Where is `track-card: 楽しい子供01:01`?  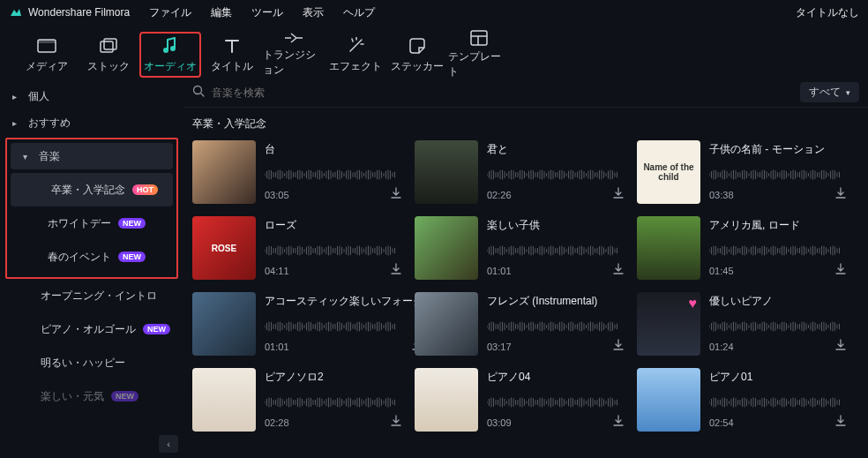 track-card: 楽しい子供01:01 is located at coordinates (520, 248).